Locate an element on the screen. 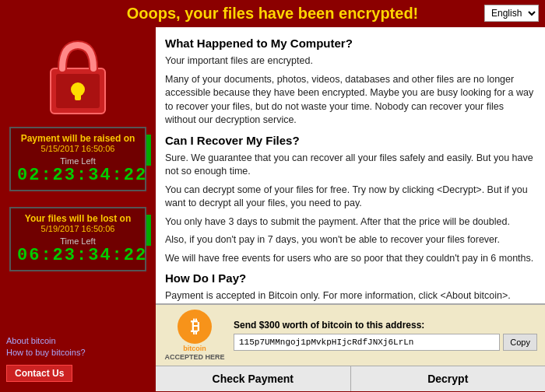  section2-heading: Can I Recover My Files? is located at coordinates (350, 140).